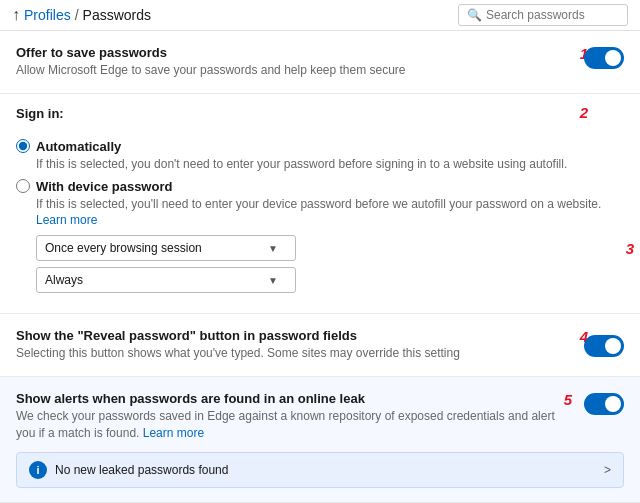  What do you see at coordinates (604, 404) in the screenshot?
I see `leak-alert-toggle` at bounding box center [604, 404].